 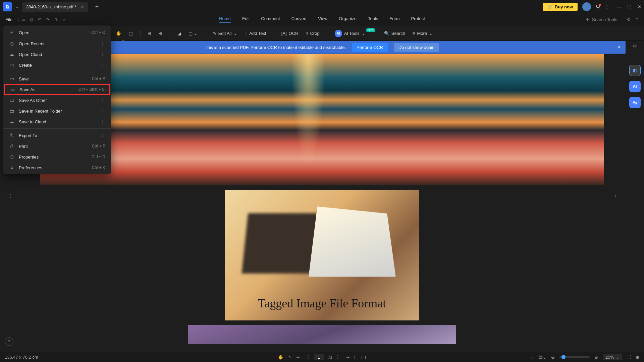 I want to click on print-icon: ⎙, so click(x=32, y=19).